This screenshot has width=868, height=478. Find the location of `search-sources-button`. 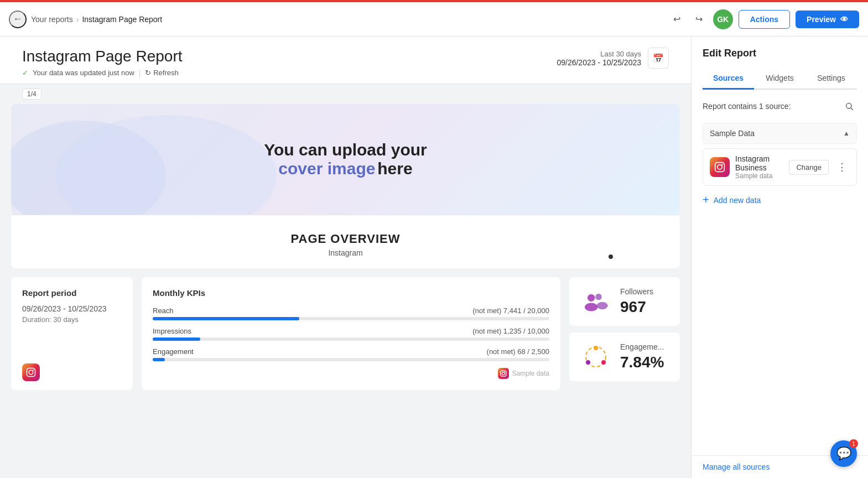

search-sources-button is located at coordinates (849, 106).